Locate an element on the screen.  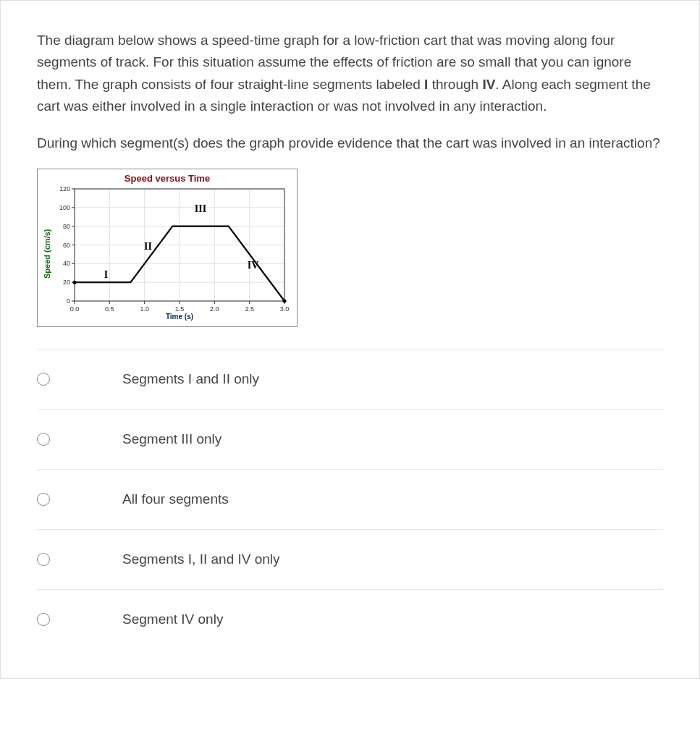
option-label: All four segments is located at coordinates (175, 499).